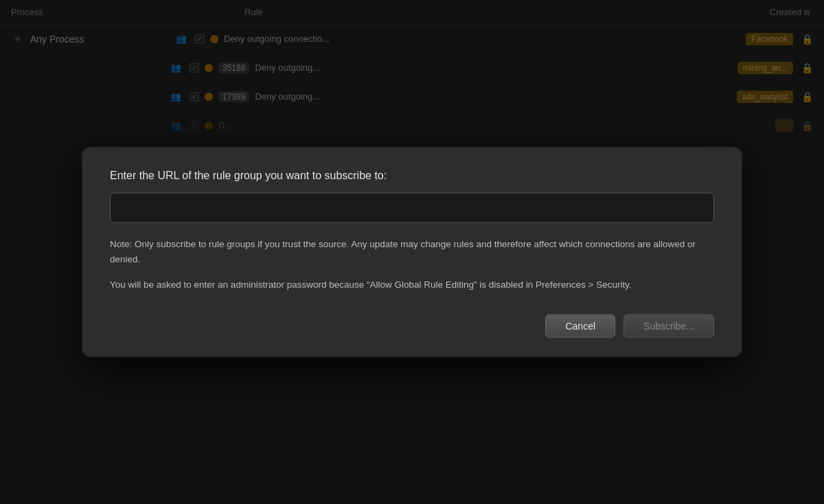 The height and width of the screenshot is (504, 824). I want to click on dialog-title: Enter the URL of the rule group you want…, so click(412, 176).